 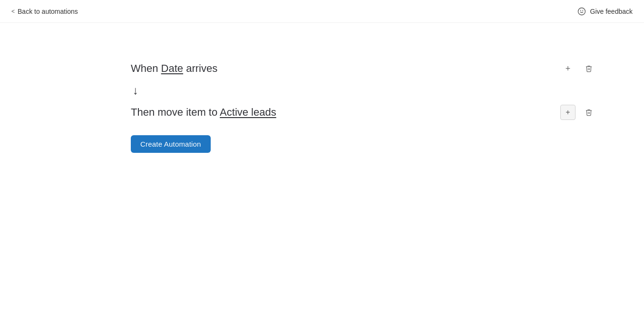 What do you see at coordinates (200, 69) in the screenshot?
I see `when-suffix: arrives` at bounding box center [200, 69].